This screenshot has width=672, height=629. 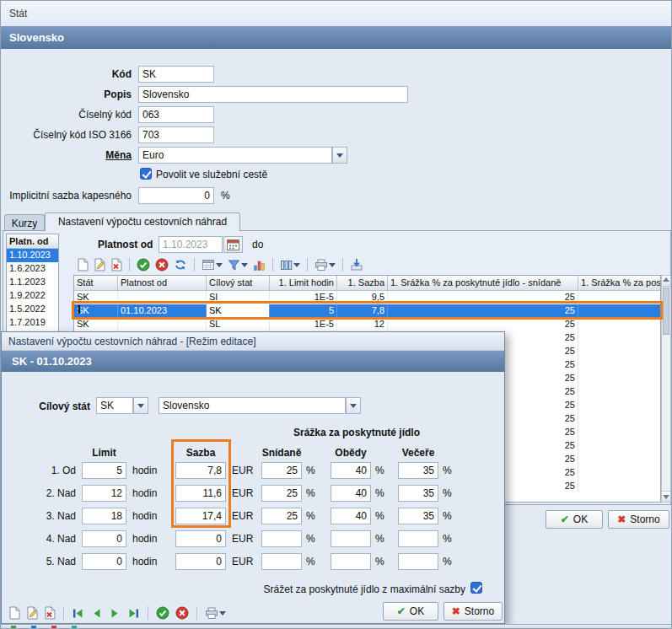 What do you see at coordinates (310, 516) in the screenshot?
I see `percent-label: %` at bounding box center [310, 516].